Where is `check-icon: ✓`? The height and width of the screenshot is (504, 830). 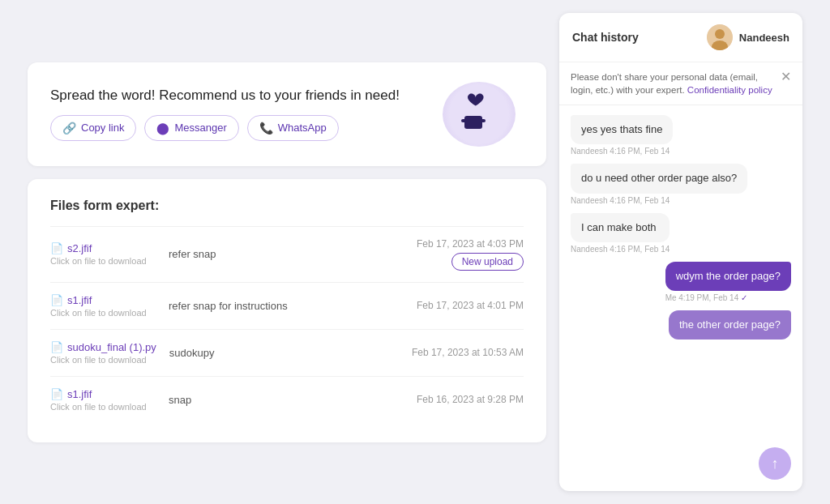
check-icon: ✓ is located at coordinates (744, 298).